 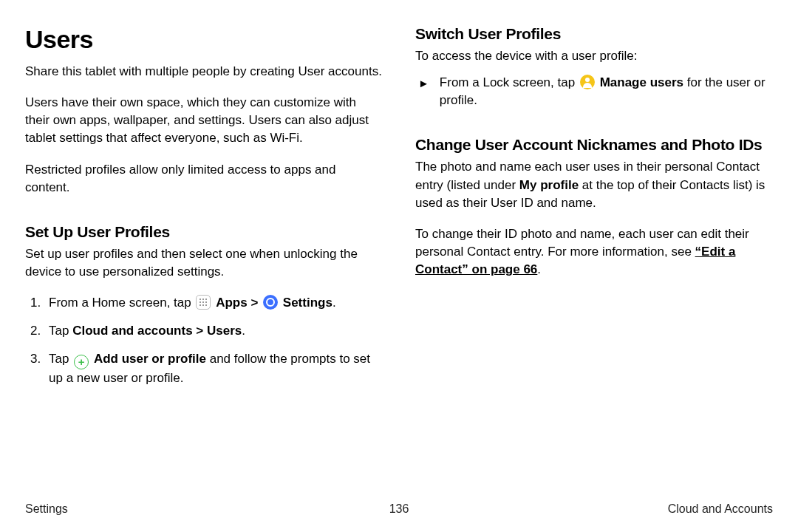 What do you see at coordinates (399, 509) in the screenshot?
I see `page-number: 136` at bounding box center [399, 509].